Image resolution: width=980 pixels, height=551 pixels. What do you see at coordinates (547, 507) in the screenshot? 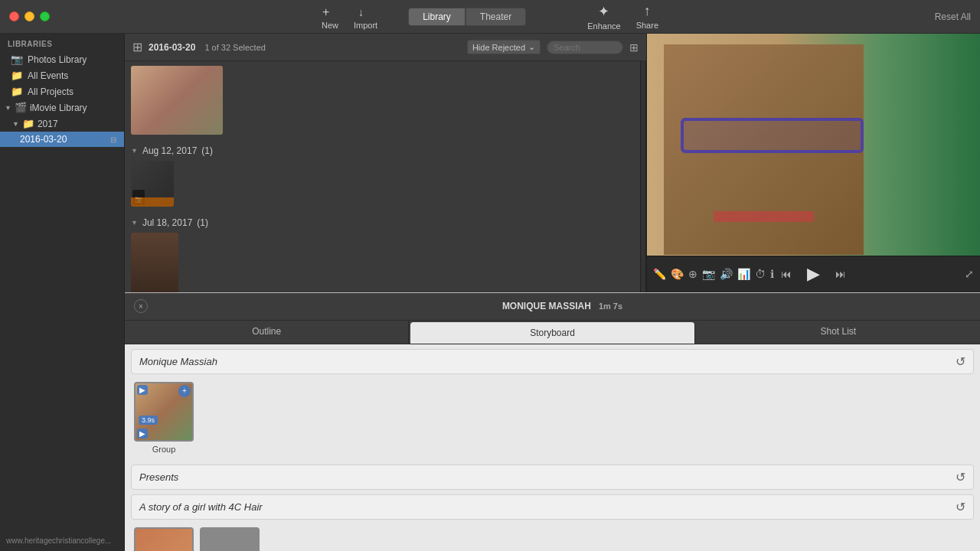
I see `sb-row-title: A story of a girl with 4C Hair` at bounding box center [547, 507].